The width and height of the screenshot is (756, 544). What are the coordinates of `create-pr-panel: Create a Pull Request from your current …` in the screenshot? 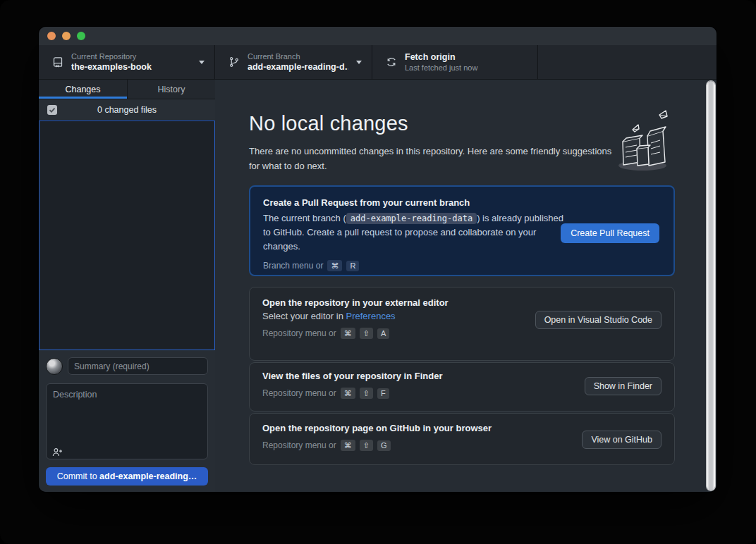 It's located at (462, 231).